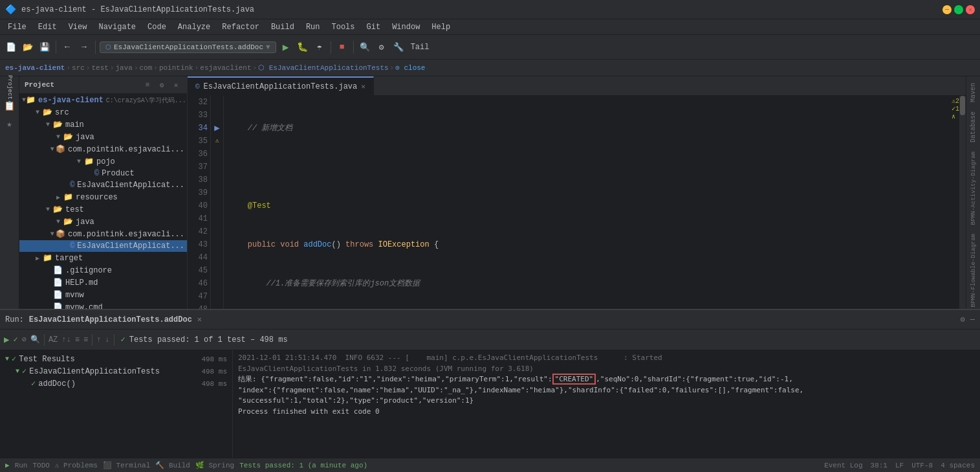  I want to click on debug-btn: 🐛, so click(303, 47).